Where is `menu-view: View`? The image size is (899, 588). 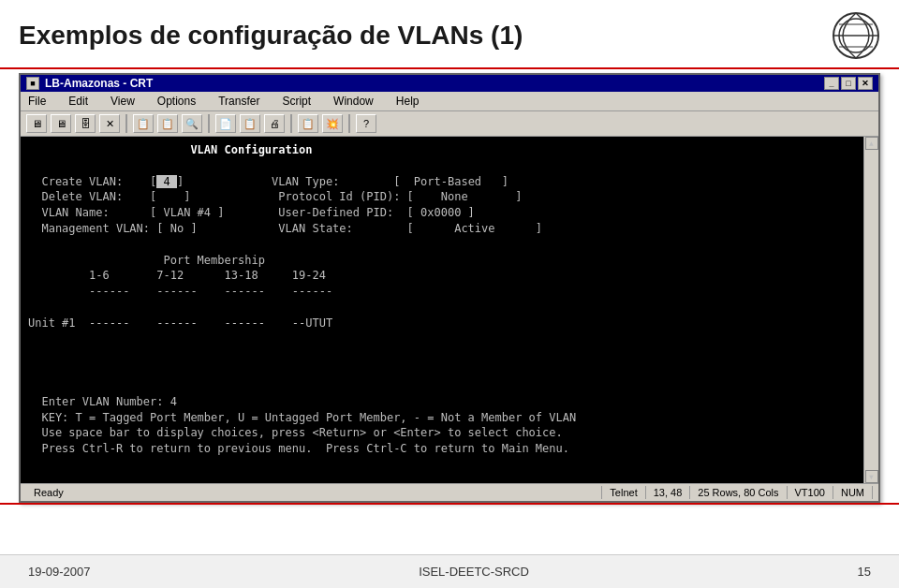
menu-view: View is located at coordinates (123, 101).